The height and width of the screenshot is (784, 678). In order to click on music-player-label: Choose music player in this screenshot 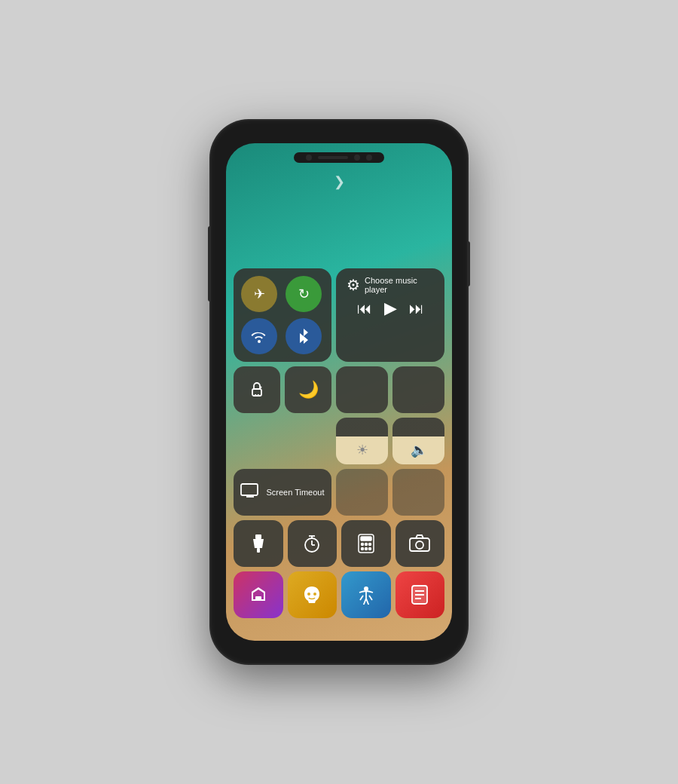, I will do `click(399, 285)`.